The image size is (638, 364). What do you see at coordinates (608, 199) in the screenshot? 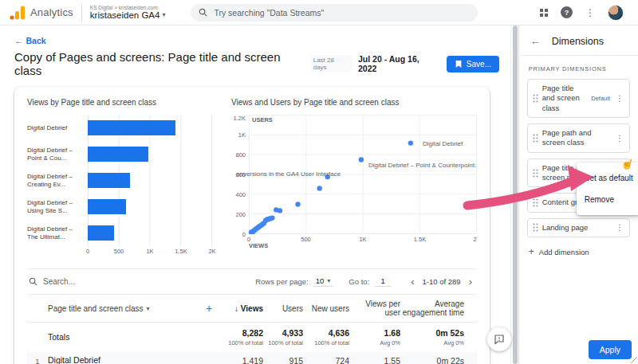
I see `menu-item-remove: Remove` at bounding box center [608, 199].